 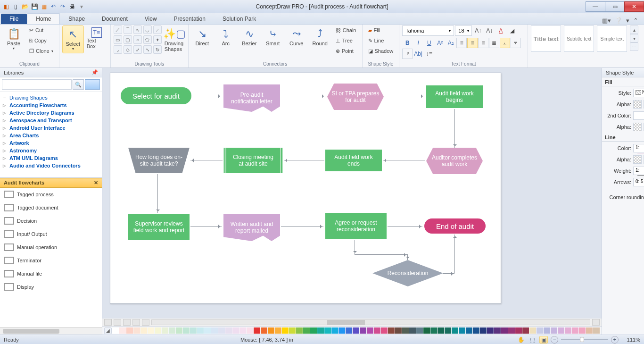 What do you see at coordinates (82, 7) in the screenshot?
I see `qat-menu-icon: ▾` at bounding box center [82, 7].